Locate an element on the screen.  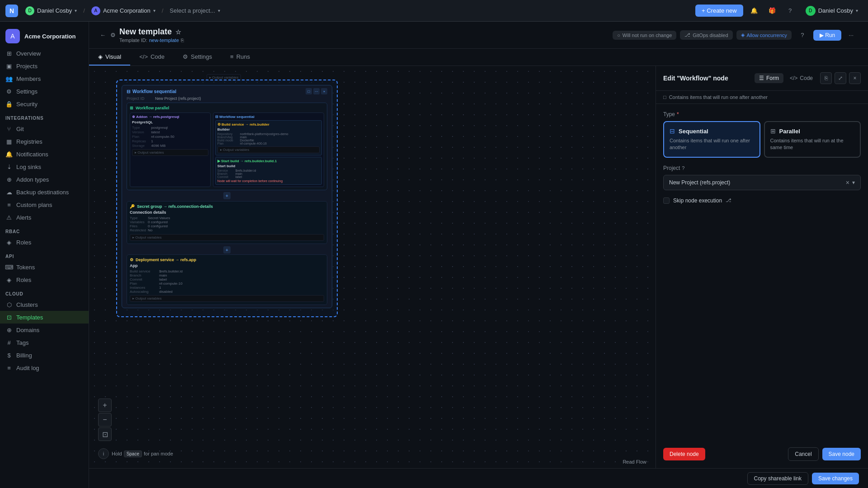
right-panel-subtitle: □ Contains items that will run one after… is located at coordinates (762, 98).